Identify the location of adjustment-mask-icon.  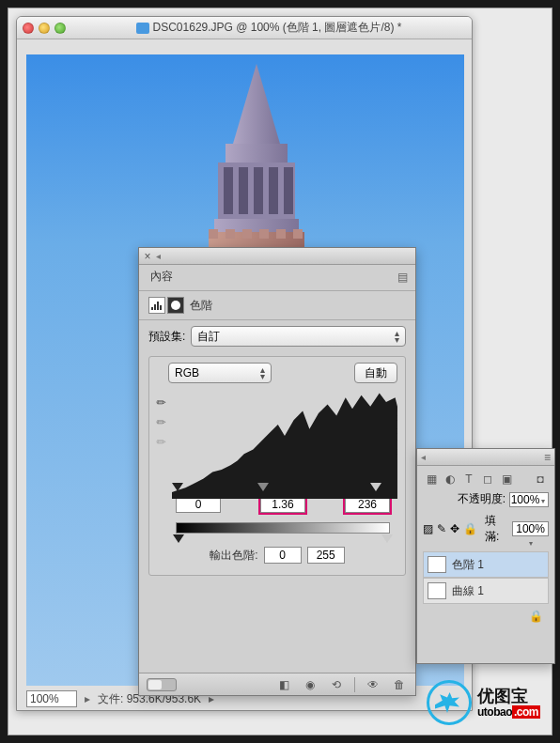
(176, 305).